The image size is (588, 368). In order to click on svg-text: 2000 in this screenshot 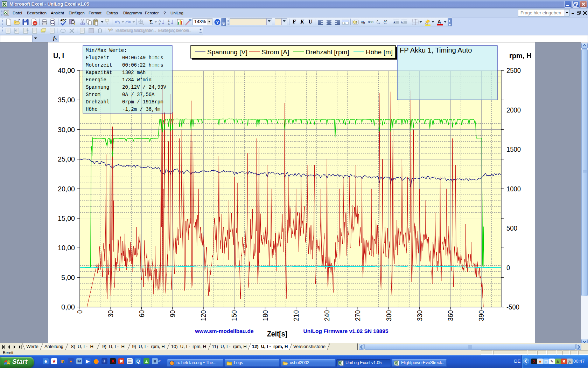, I will do `click(514, 110)`.